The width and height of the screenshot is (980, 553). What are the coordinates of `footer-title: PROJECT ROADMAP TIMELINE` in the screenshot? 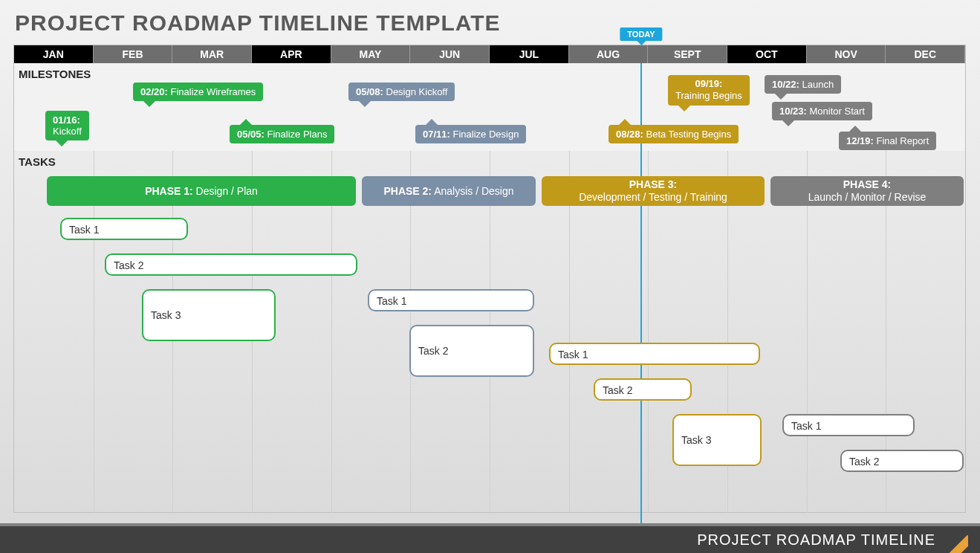 It's located at (816, 540).